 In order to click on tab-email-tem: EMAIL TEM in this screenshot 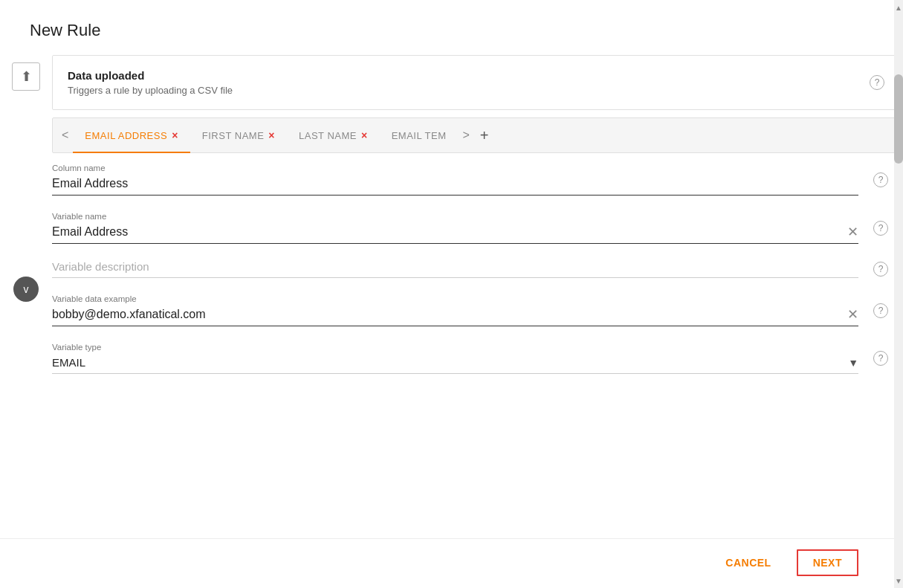, I will do `click(419, 135)`.